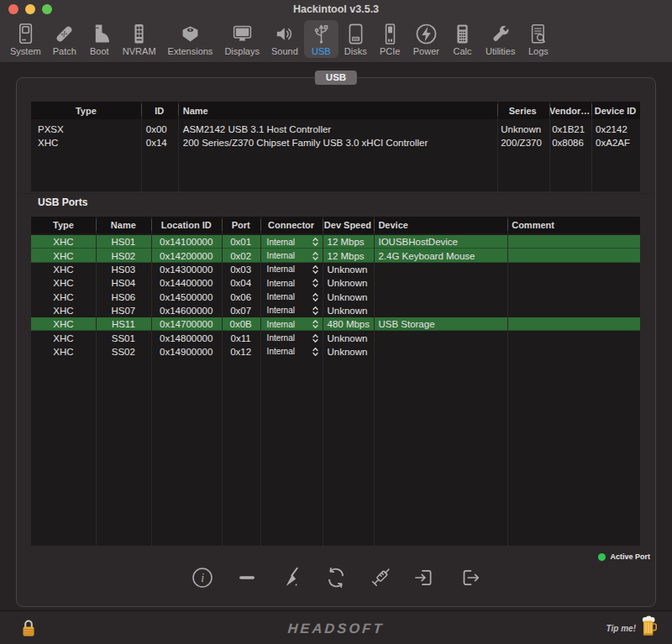  I want to click on usb-port-row-ss01: XHCSS010x148000000x11InternalUnknown, so click(336, 338).